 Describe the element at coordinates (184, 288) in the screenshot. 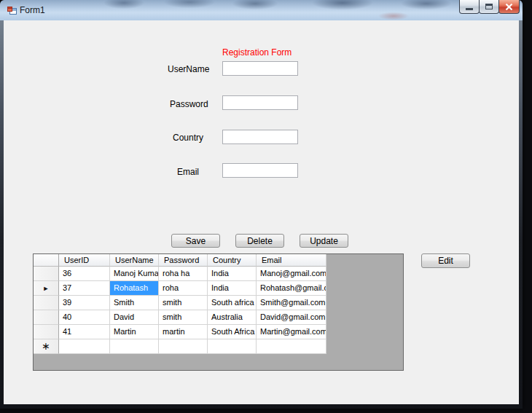

I see `grid-cell: roha` at that location.